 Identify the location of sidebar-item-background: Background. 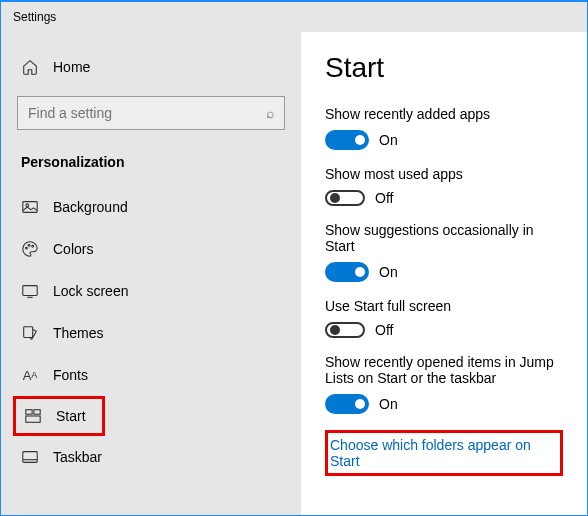
(151, 207).